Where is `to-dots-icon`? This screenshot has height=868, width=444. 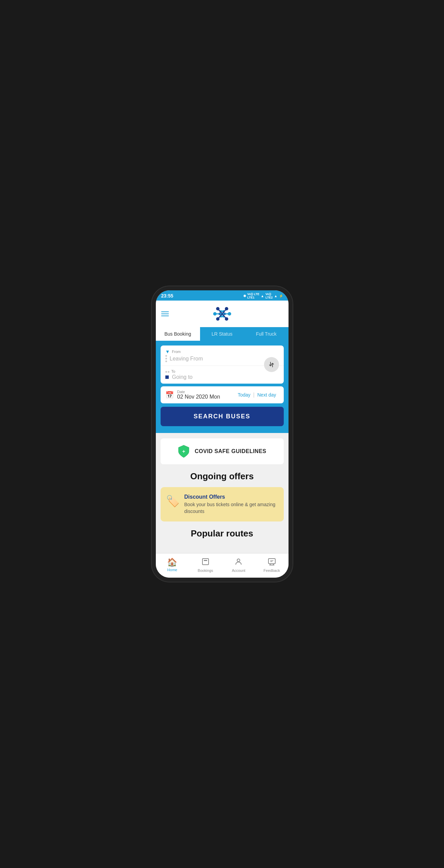 to-dots-icon is located at coordinates (167, 372).